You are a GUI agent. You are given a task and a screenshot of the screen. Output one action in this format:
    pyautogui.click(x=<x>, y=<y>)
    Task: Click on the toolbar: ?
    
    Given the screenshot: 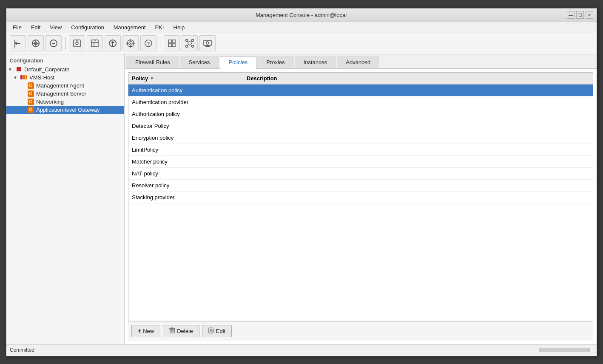 What is the action you would take?
    pyautogui.click(x=302, y=44)
    